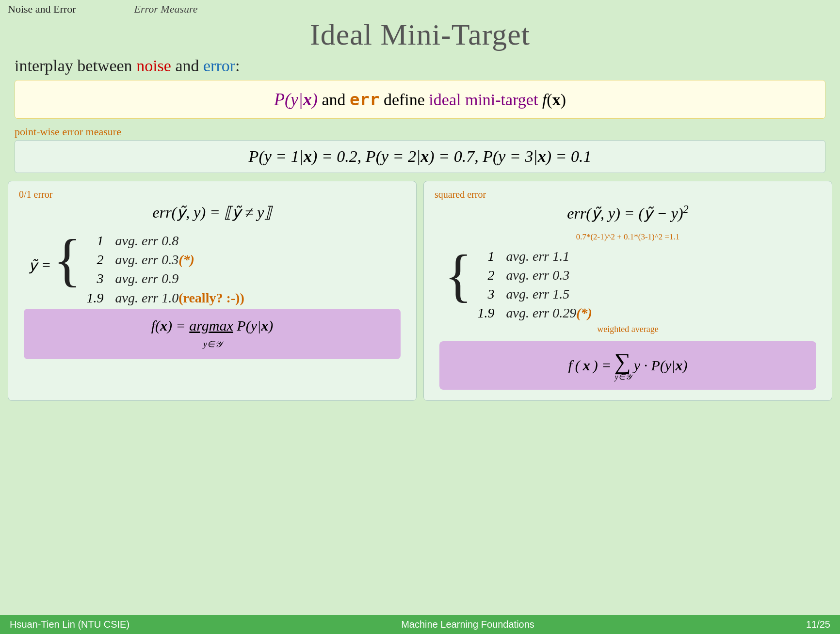  I want to click on sum-expression: y · P(y|x), so click(661, 365).